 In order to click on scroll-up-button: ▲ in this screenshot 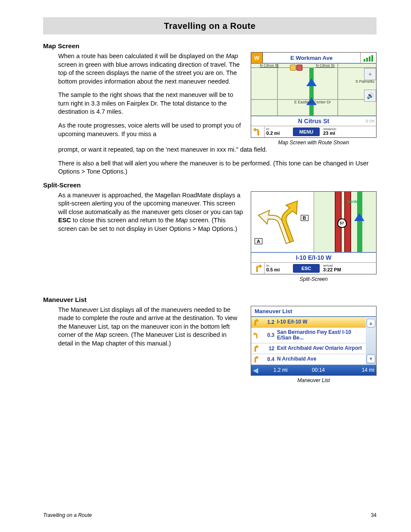, I will do `click(371, 323)`.